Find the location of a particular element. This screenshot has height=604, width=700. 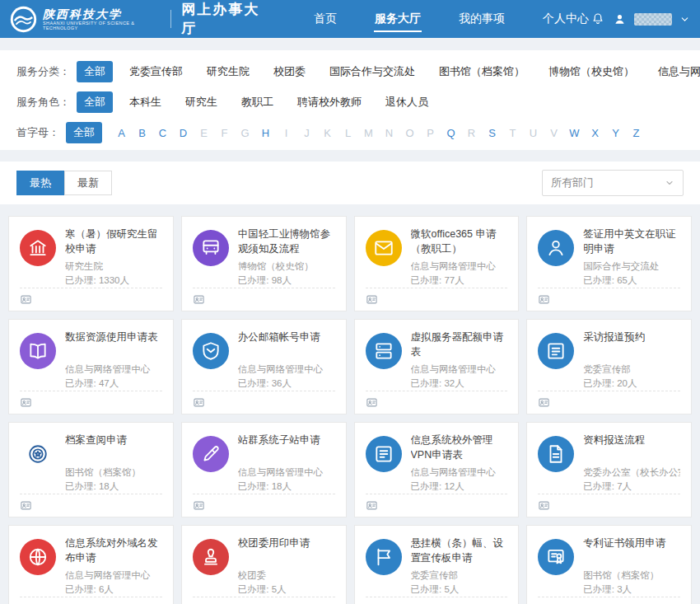

initial-letter: M is located at coordinates (369, 133).